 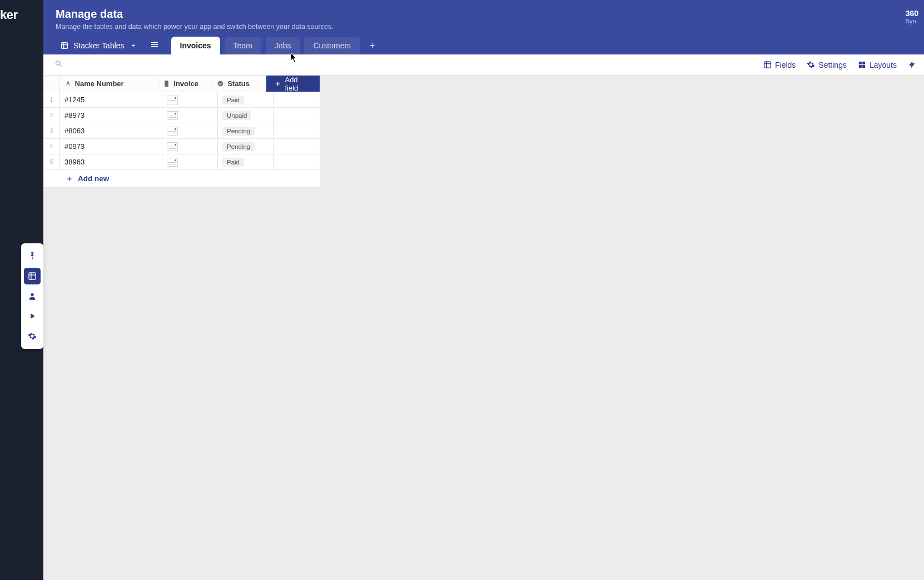 What do you see at coordinates (182, 179) in the screenshot?
I see `add-new-button: Add new` at bounding box center [182, 179].